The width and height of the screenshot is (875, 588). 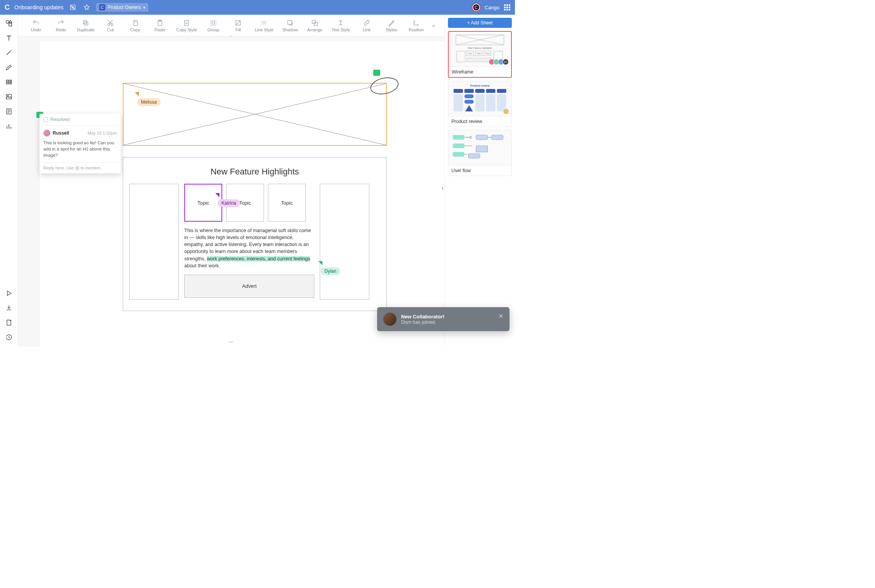 I want to click on collapse-right-panel-icon: ‹, so click(x=443, y=188).